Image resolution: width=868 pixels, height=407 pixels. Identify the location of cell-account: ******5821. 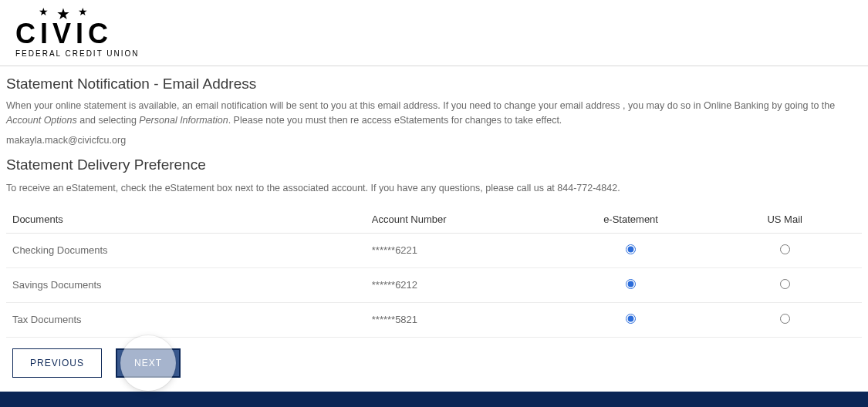
(460, 319).